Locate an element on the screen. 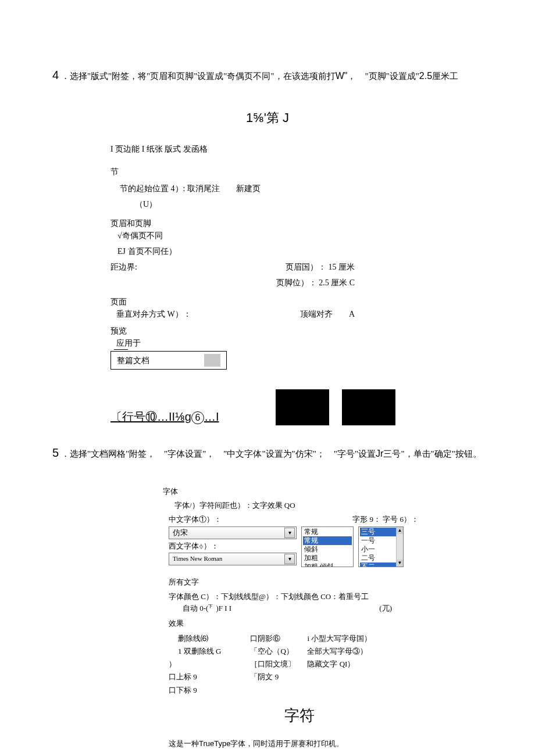 Image resolution: width=535 pixels, height=756 pixels. cjk-font-combo: 仿宋 ▾ is located at coordinates (233, 533).